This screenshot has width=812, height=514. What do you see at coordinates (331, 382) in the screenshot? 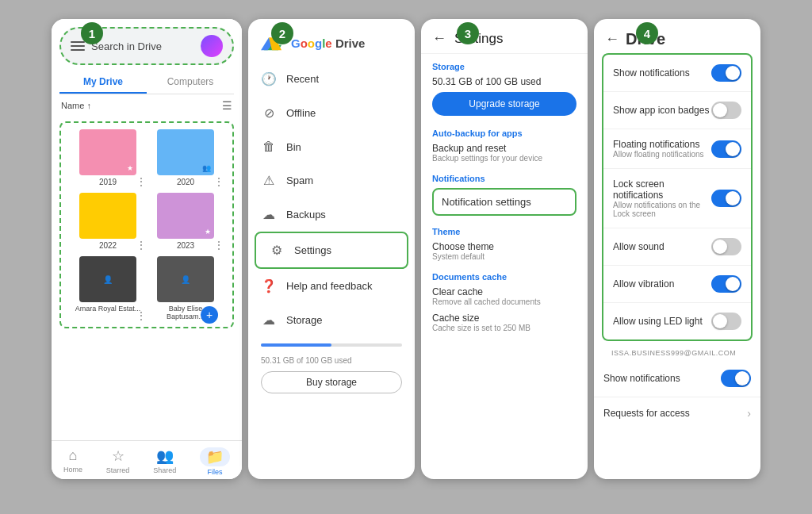
I see `buy-storage-button: Buy storage` at bounding box center [331, 382].